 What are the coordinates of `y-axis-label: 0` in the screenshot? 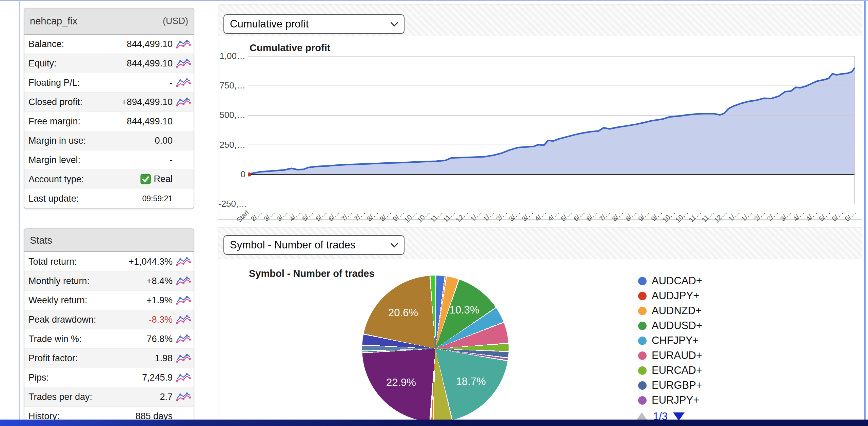 It's located at (232, 174).